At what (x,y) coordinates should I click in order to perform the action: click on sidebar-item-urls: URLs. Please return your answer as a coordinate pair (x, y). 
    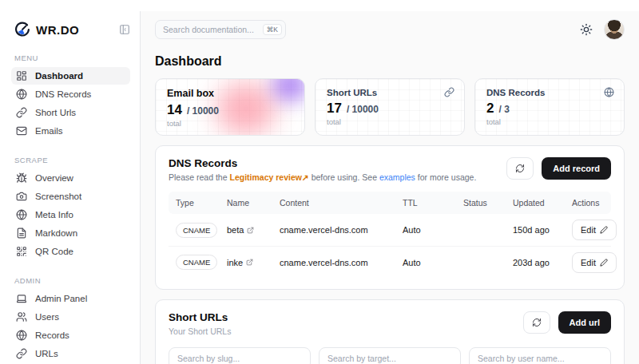
    Looking at the image, I should click on (70, 354).